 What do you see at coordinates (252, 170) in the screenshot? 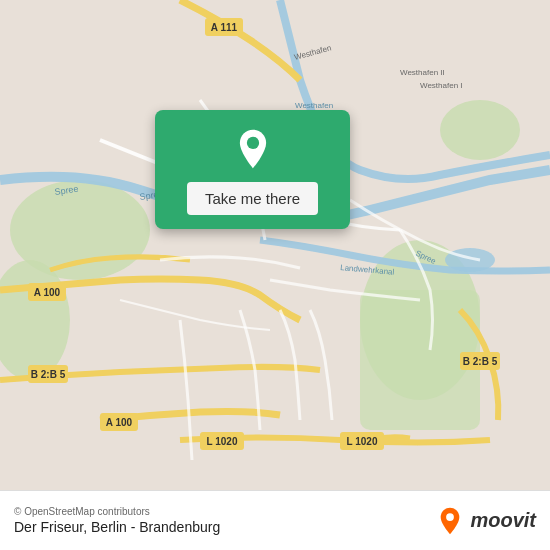
I see `location-card: Take me there` at bounding box center [252, 170].